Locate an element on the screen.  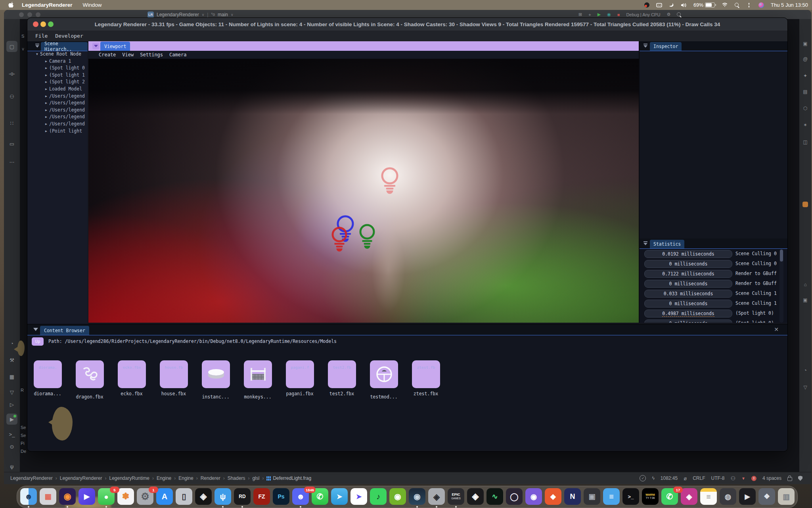
battery-indicator: 69% is located at coordinates (704, 5).